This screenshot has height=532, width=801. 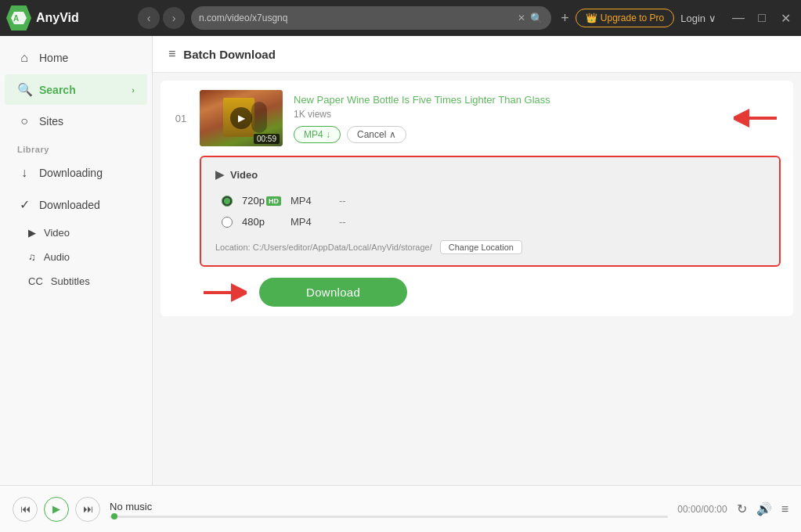 I want to click on audio-icon: ♫, so click(x=32, y=257).